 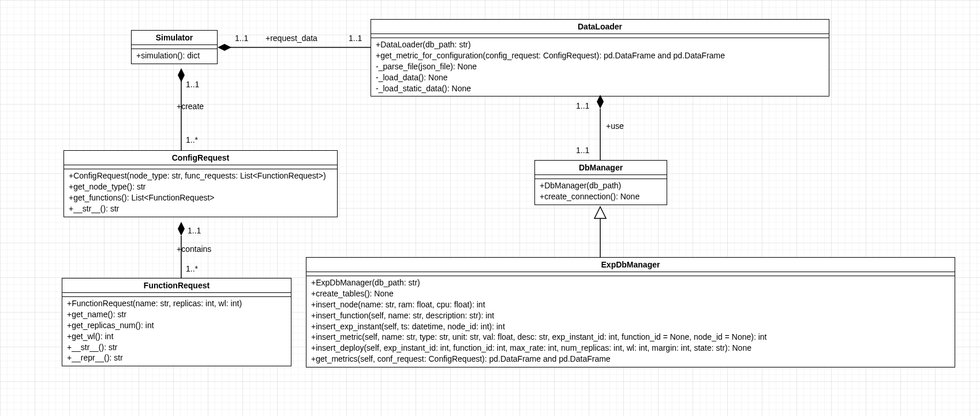 What do you see at coordinates (174, 55) in the screenshot?
I see `member: +simulation(): dict` at bounding box center [174, 55].